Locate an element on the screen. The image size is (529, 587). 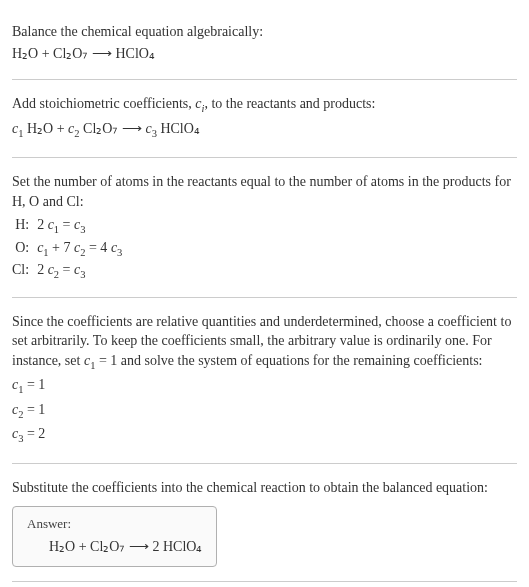
solve-intro-b: = 1 and solve the system of equations fo… is located at coordinates (288, 360).